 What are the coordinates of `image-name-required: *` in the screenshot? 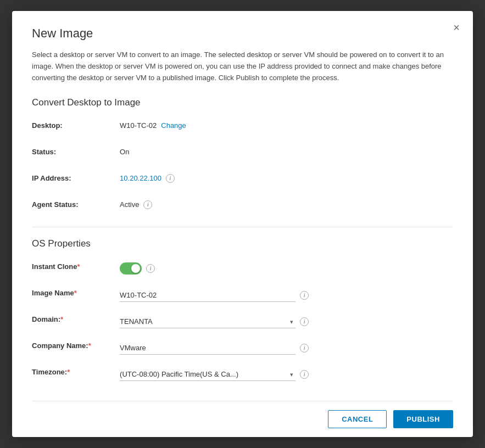 It's located at (76, 293).